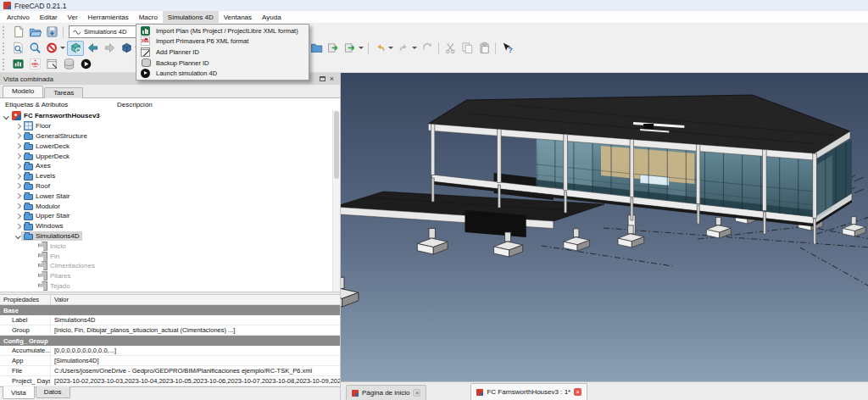 Image resolution: width=868 pixels, height=400 pixels. I want to click on copy-button, so click(467, 48).